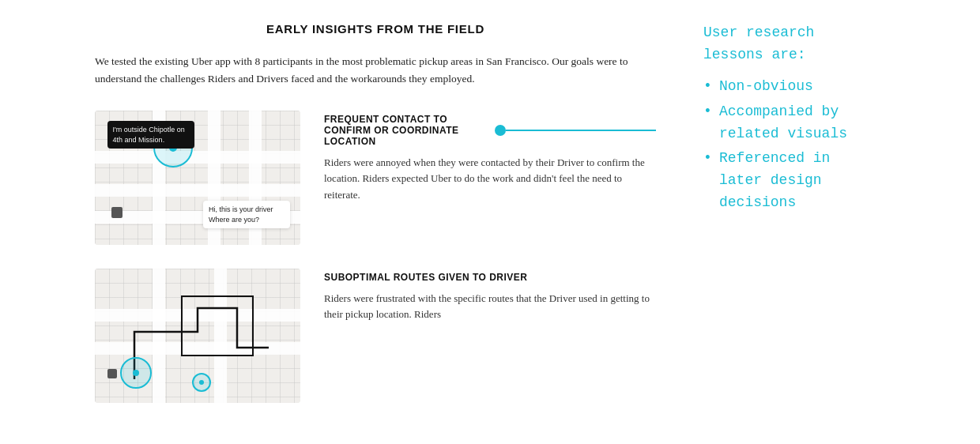  What do you see at coordinates (490, 179) in the screenshot?
I see `insight-body-1: Riders were annoyed when they were conta…` at bounding box center [490, 179].